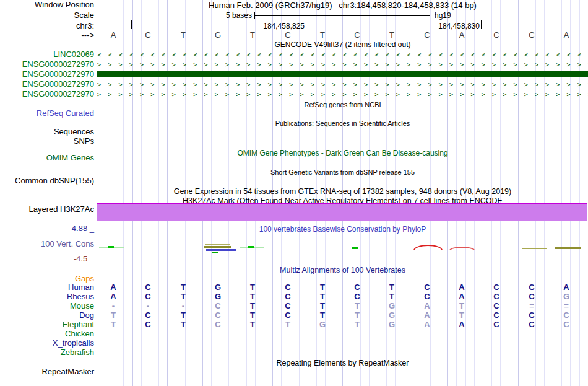 The image size is (588, 386). What do you see at coordinates (456, 26) in the screenshot?
I see `position-label-right: 184,458,830` at bounding box center [456, 26].